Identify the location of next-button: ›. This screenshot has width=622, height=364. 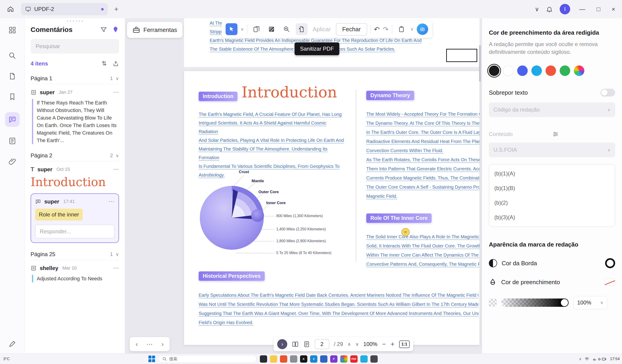
(162, 344).